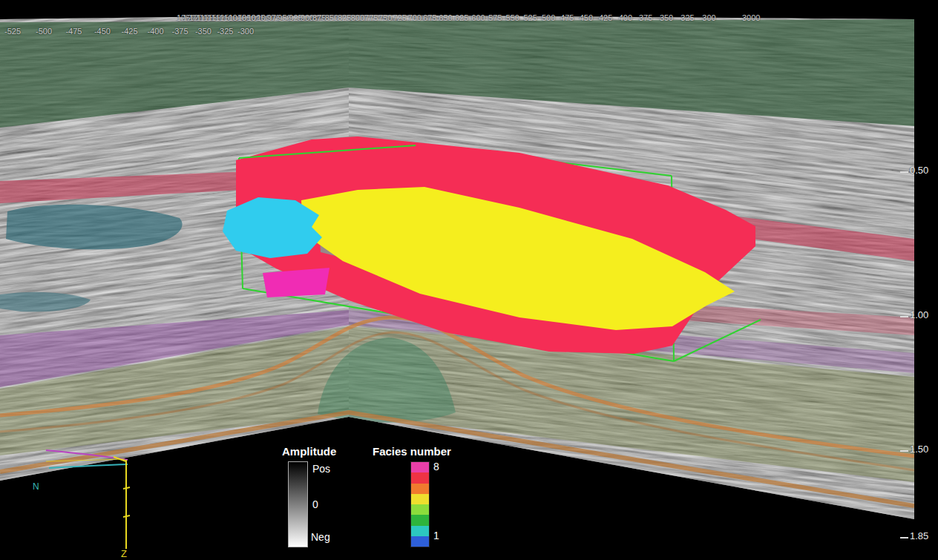  I want to click on facies-legend-title: Facies number, so click(412, 451).